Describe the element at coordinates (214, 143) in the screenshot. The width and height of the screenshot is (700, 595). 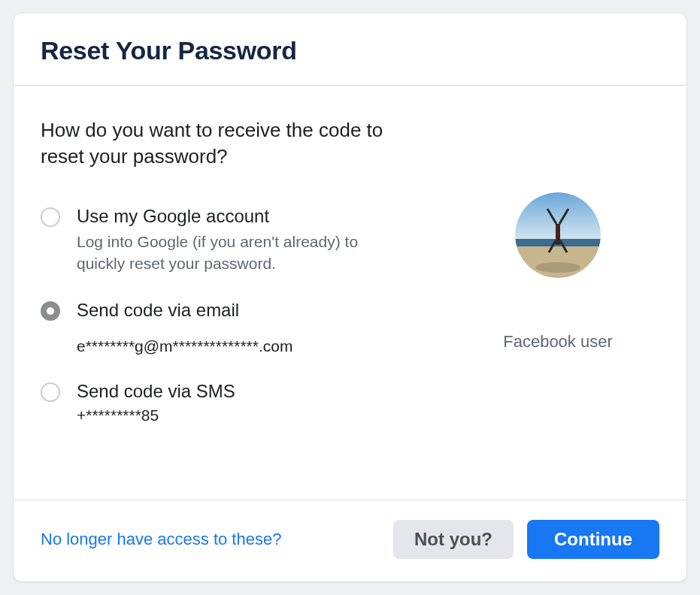
I see `prompt-text: How do you want to receive the code to r…` at that location.